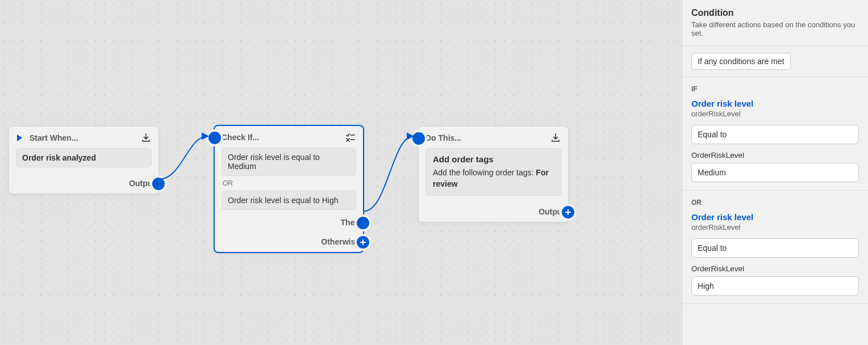 Image resolution: width=868 pixels, height=345 pixels. Describe the element at coordinates (775, 29) in the screenshot. I see `panel-subtitle: Take different actions based on the cond…` at that location.